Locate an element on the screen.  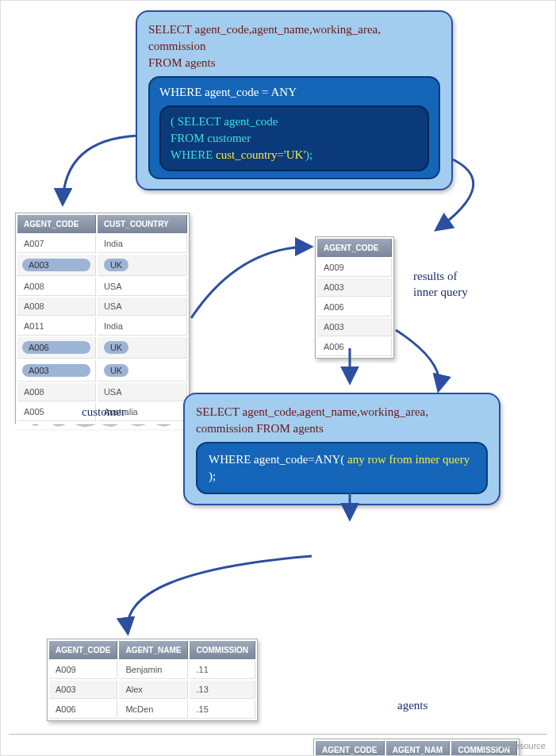
where-clause-box-2: WHERE agent_code=ANY( any row from inner… is located at coordinates (342, 468).